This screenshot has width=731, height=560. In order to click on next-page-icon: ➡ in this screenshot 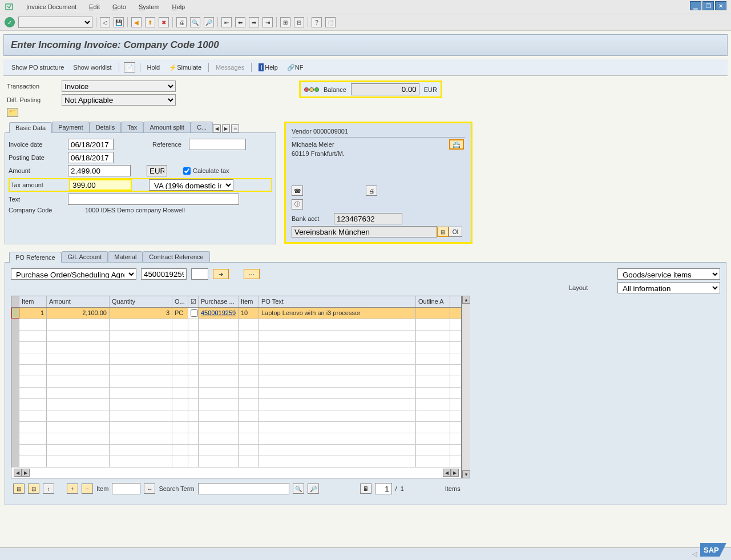, I will do `click(254, 22)`.